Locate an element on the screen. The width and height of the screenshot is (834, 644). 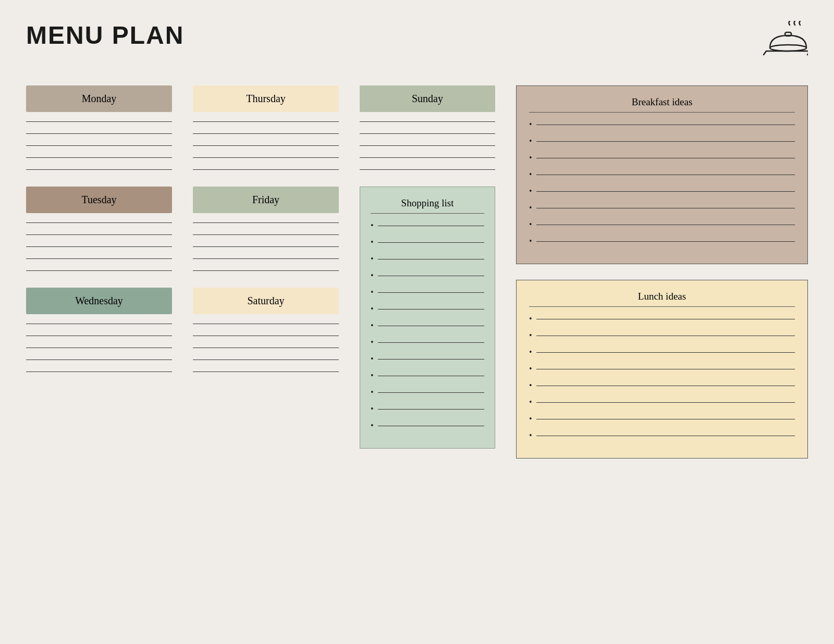
saturday-label: Saturday is located at coordinates (266, 301).